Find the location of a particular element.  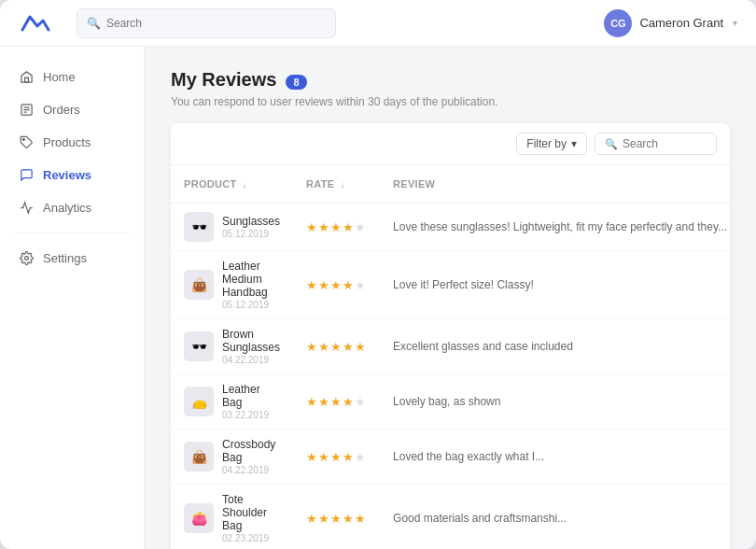

sidebar-label-orders: Orders is located at coordinates (62, 110).